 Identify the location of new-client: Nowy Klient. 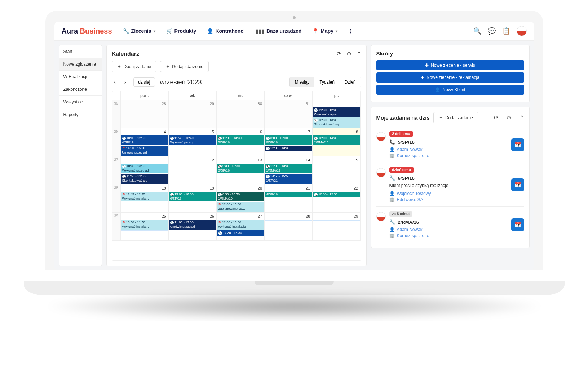
(450, 90).